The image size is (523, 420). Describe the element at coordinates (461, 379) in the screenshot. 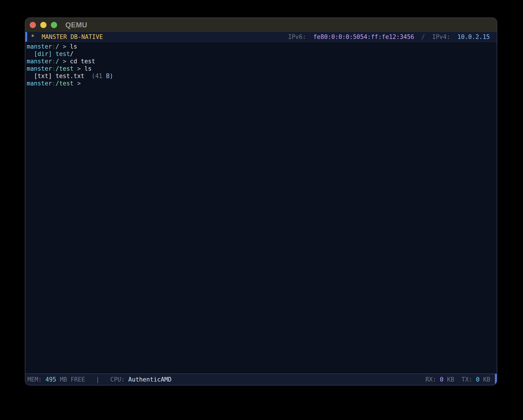

I see `network-throughput-stats: RX: 0 KB TX: 0 KB` at that location.